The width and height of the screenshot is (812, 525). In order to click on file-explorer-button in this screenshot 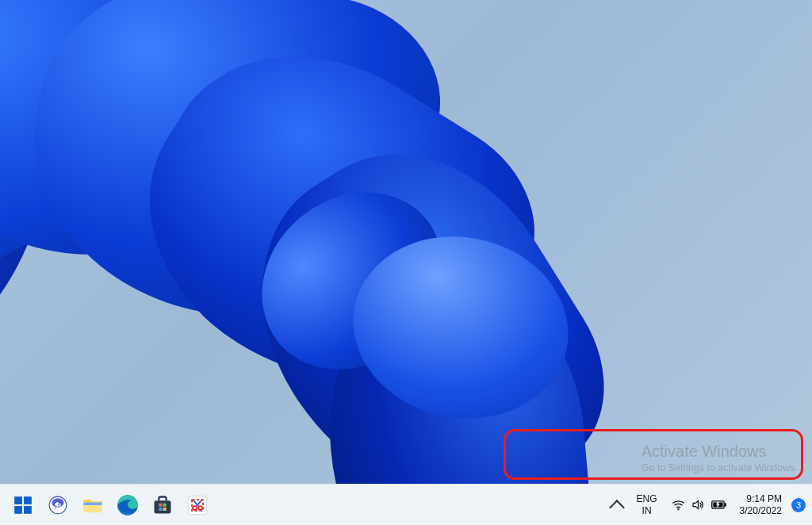, I will do `click(93, 505)`.